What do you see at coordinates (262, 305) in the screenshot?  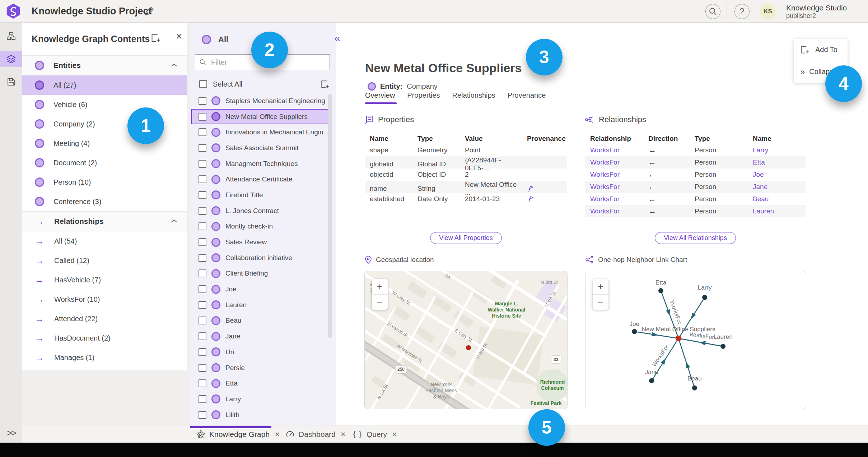 I see `entity-instance-item: Lauren` at bounding box center [262, 305].